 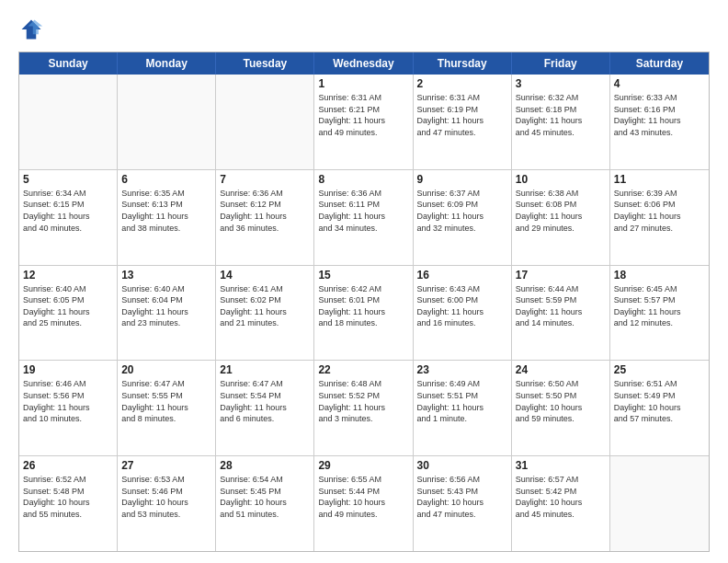 What do you see at coordinates (166, 179) in the screenshot?
I see `day-number-6: 6` at bounding box center [166, 179].